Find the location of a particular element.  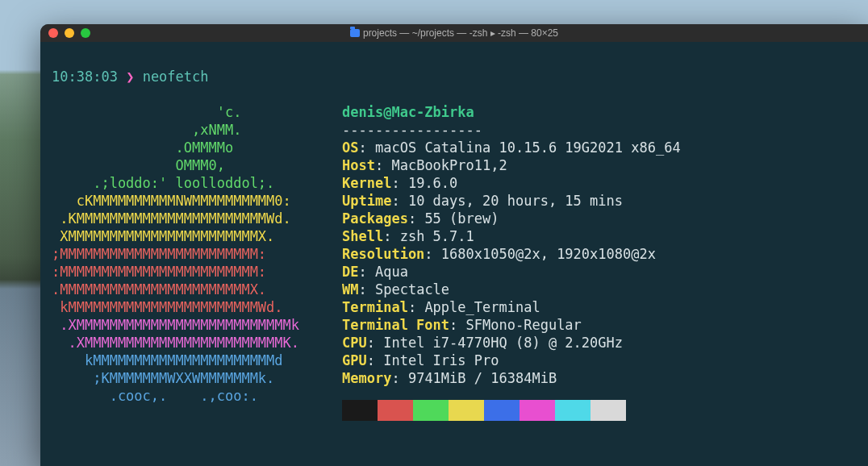

traffic-lights is located at coordinates (65, 33).